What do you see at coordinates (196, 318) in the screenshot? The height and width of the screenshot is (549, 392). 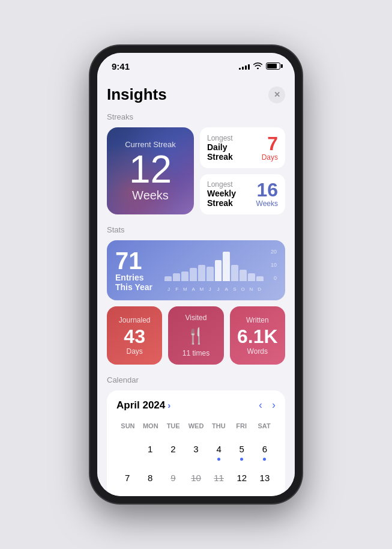 I see `visited-top-label: Visited` at bounding box center [196, 318].